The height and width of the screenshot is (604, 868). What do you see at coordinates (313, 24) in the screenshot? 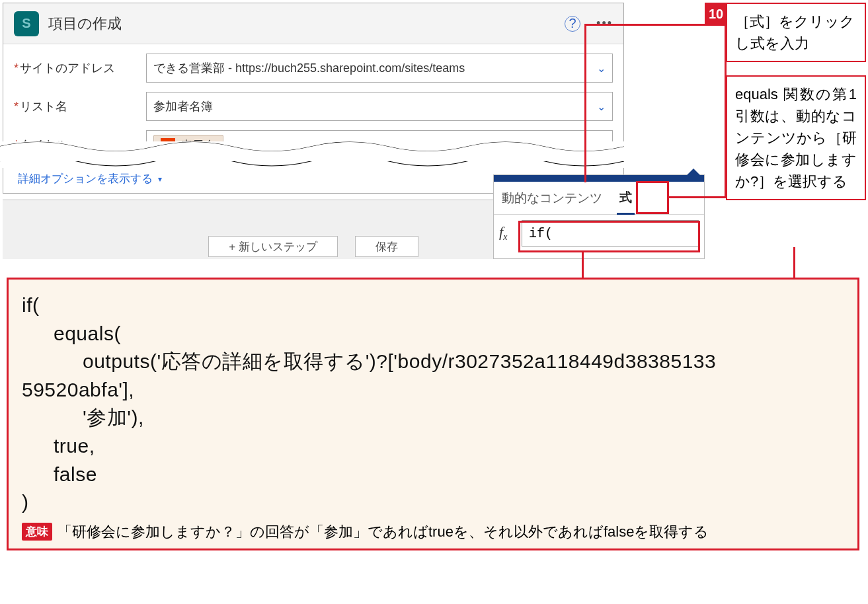
I see `card-header: S 項目の作成 ? •••` at bounding box center [313, 24].